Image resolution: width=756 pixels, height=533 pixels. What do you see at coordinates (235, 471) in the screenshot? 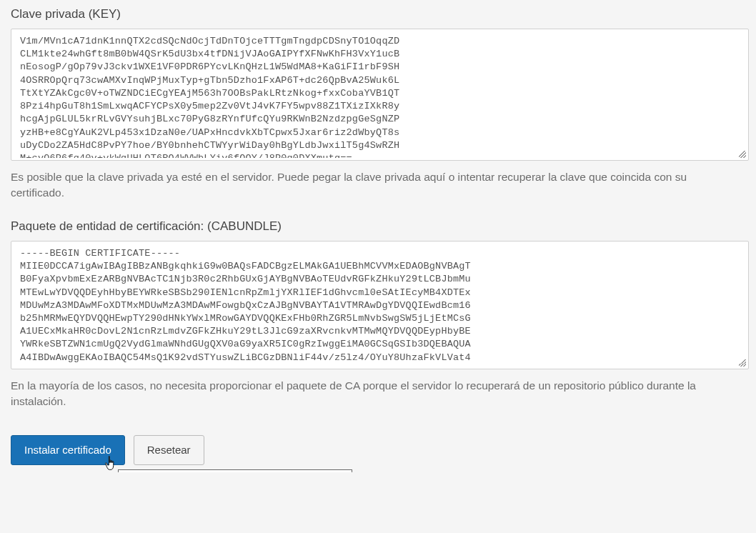
I see `install-tooltip: Haga clic para instalar el certificado e…` at bounding box center [235, 471].